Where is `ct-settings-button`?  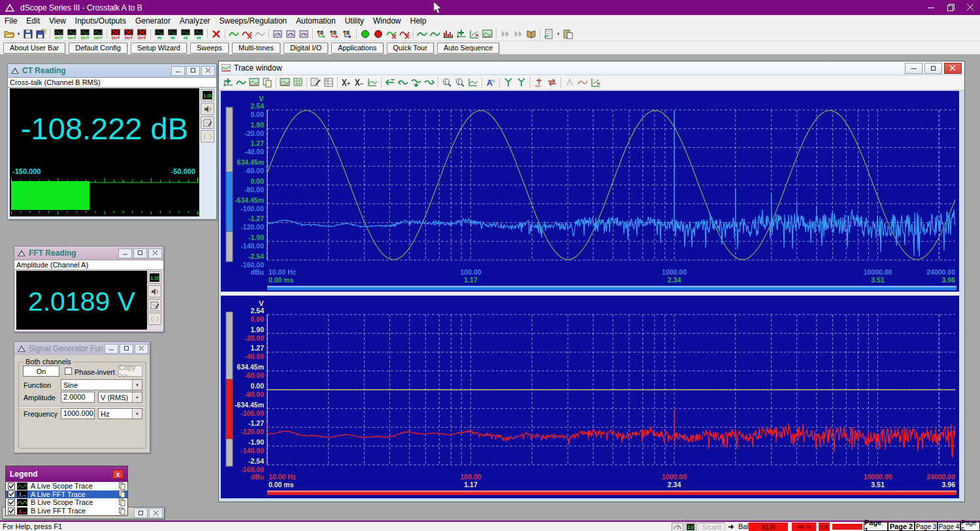 ct-settings-button is located at coordinates (208, 123).